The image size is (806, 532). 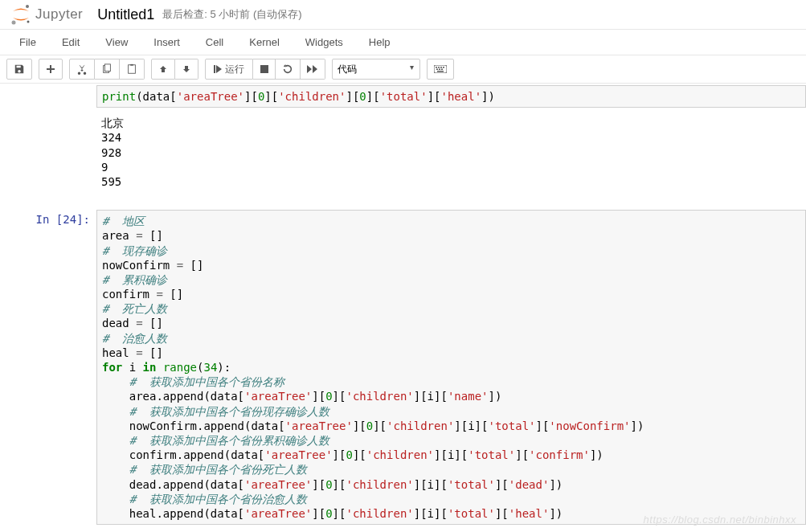 I want to click on run-button: 运行, so click(x=229, y=69).